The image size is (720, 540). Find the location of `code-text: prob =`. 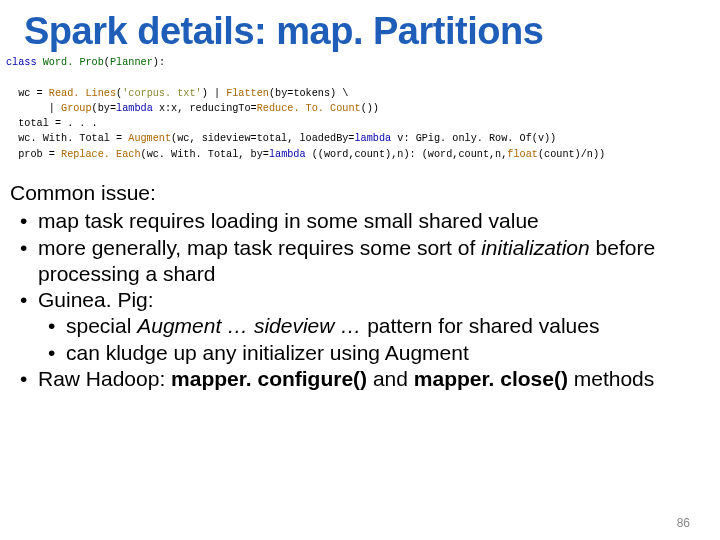

code-text: prob = is located at coordinates (34, 154).